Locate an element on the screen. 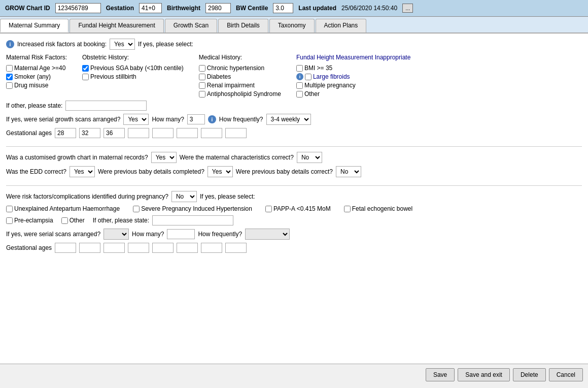 This screenshot has width=588, height=388. cb-fetal-bowel: Fetal echogenic bowel is located at coordinates (378, 209).